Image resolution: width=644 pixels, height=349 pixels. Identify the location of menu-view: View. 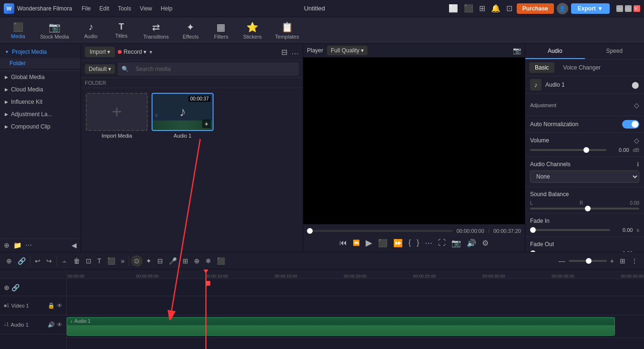
(146, 9).